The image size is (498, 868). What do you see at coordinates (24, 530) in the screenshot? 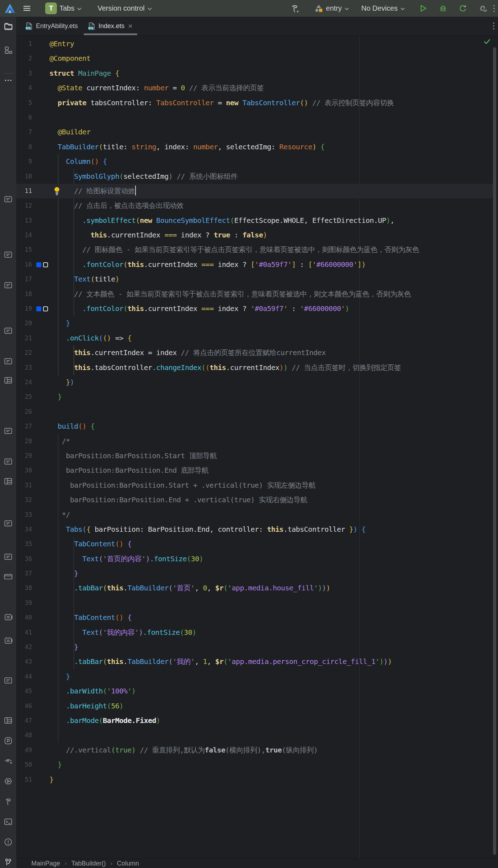
I see `line-number: 34` at bounding box center [24, 530].